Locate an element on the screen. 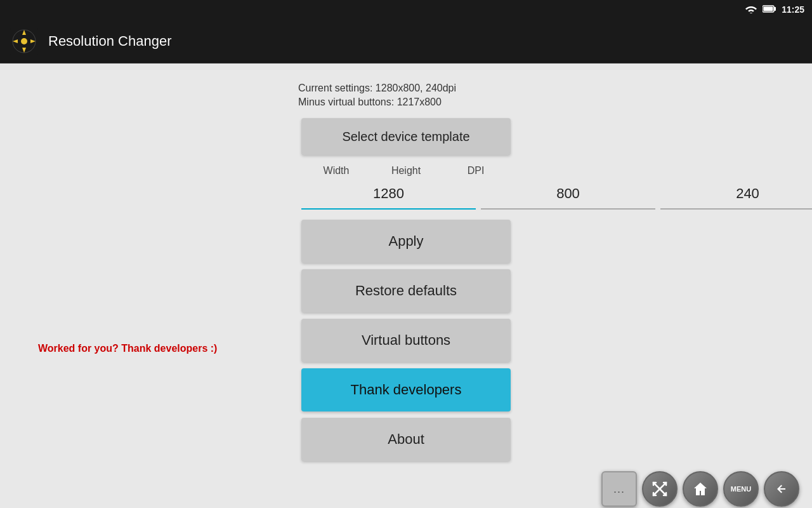  status-time: 11:25 is located at coordinates (793, 10).